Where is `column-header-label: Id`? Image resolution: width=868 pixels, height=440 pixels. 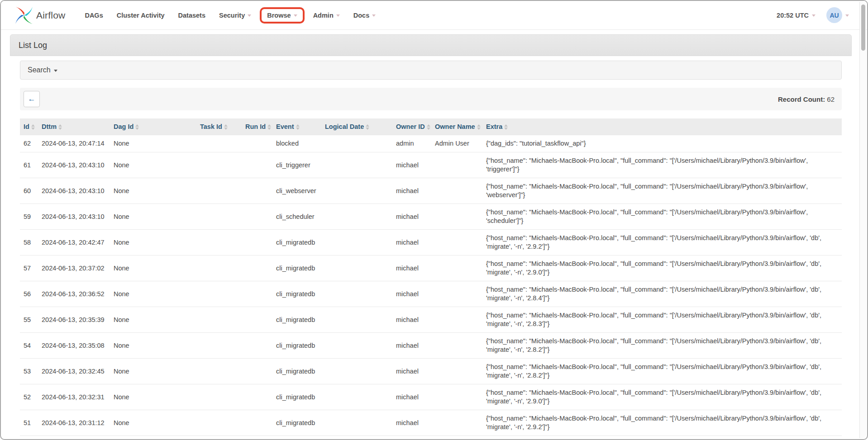 column-header-label: Id is located at coordinates (26, 127).